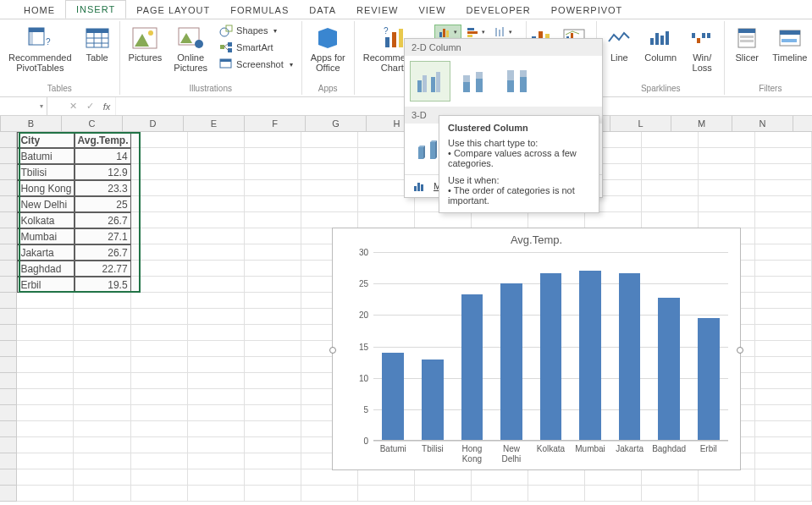  I want to click on column-header: M, so click(702, 124).